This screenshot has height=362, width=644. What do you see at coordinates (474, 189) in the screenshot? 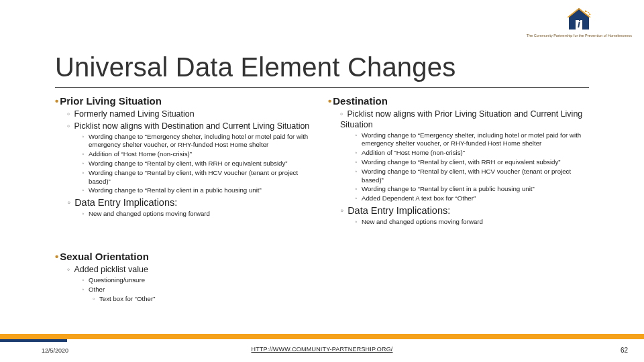
I see `right-bullet: Wording change to “Rental by client in a…` at bounding box center [474, 189].